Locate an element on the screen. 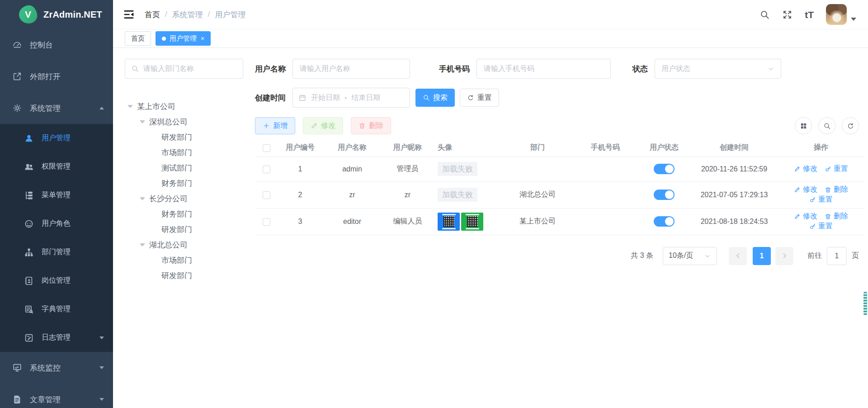 This screenshot has height=408, width=868. page-1-button: 1 is located at coordinates (762, 256).